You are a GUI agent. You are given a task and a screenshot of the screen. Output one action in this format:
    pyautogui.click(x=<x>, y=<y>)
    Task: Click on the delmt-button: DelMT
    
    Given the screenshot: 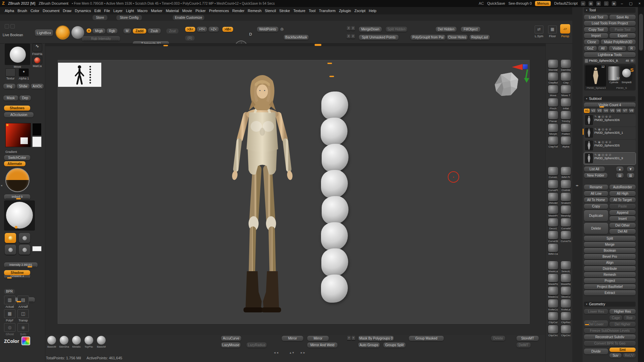 What is the action you would take?
    pyautogui.click(x=524, y=345)
    